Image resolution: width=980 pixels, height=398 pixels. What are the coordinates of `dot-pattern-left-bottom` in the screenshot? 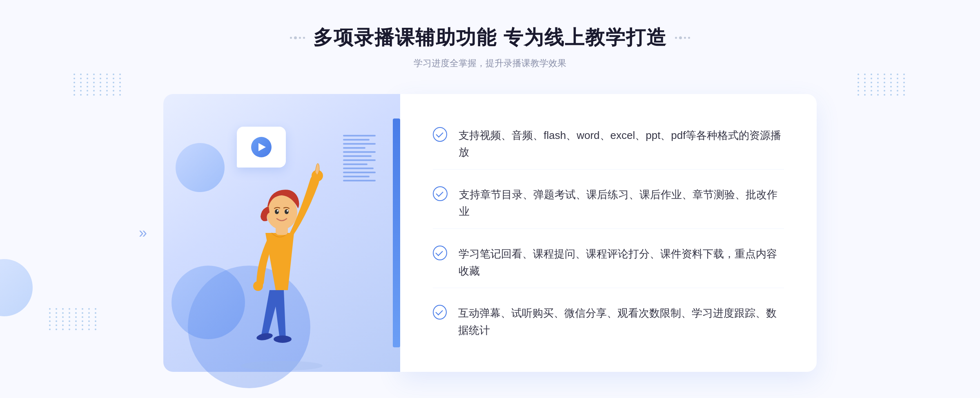 It's located at (74, 329).